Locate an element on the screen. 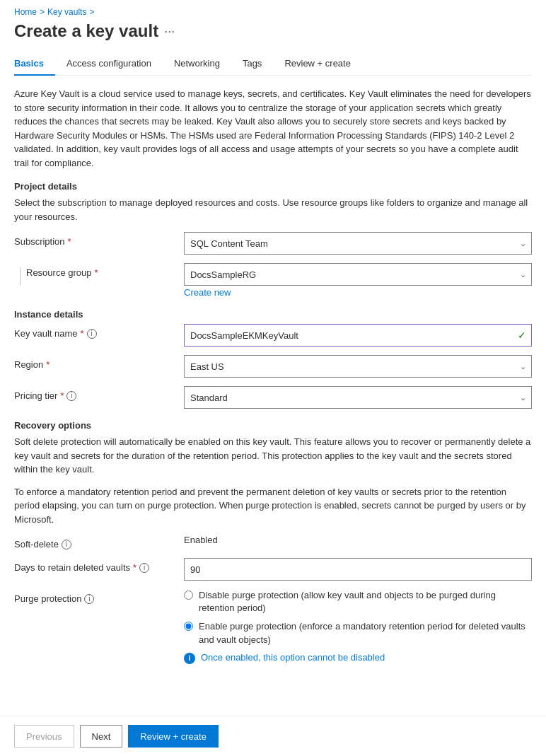  days-retain-label: Days to retain deleted vaults * i is located at coordinates (99, 566).